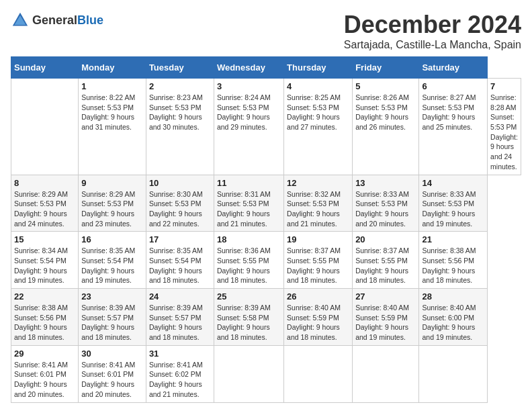 This screenshot has width=532, height=411. What do you see at coordinates (249, 261) in the screenshot?
I see `calendar-day-cell: 18 Sunrise: 8:36 AM Sunset: 5:55 PM Dayl…` at bounding box center [249, 261].